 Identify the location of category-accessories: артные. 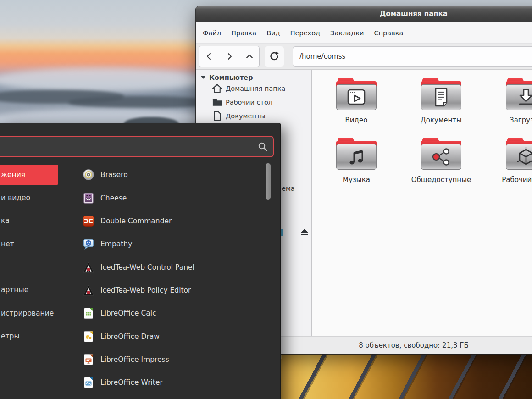
(40, 290).